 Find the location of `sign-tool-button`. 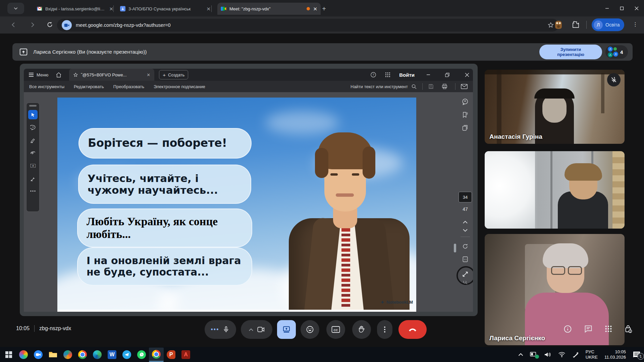

sign-tool-button is located at coordinates (33, 178).